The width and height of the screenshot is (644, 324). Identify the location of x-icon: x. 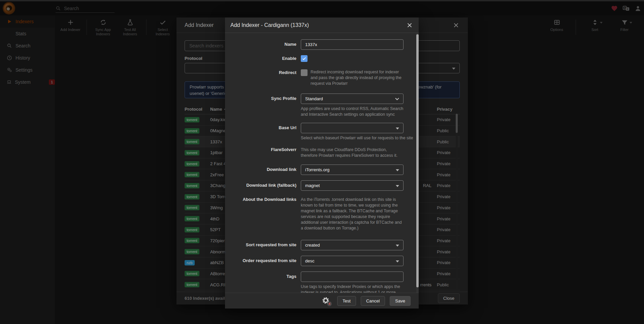
(329, 304).